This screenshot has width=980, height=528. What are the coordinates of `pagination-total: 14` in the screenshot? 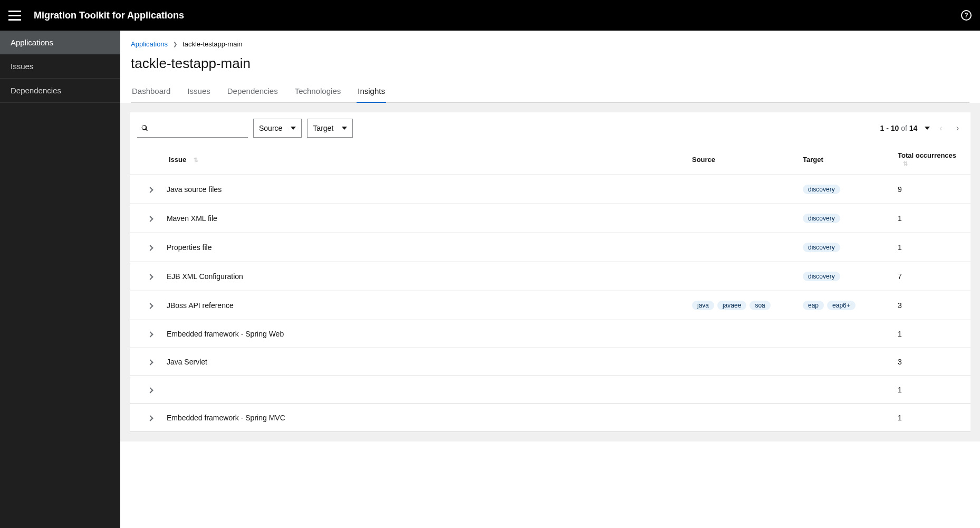 It's located at (914, 128).